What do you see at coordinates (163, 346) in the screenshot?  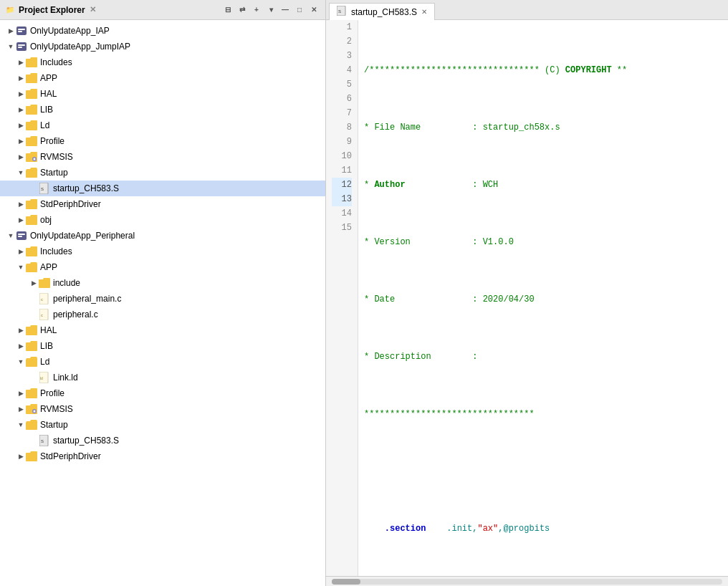 I see `tree-item-lib-2: ▶ LIB` at bounding box center [163, 346].